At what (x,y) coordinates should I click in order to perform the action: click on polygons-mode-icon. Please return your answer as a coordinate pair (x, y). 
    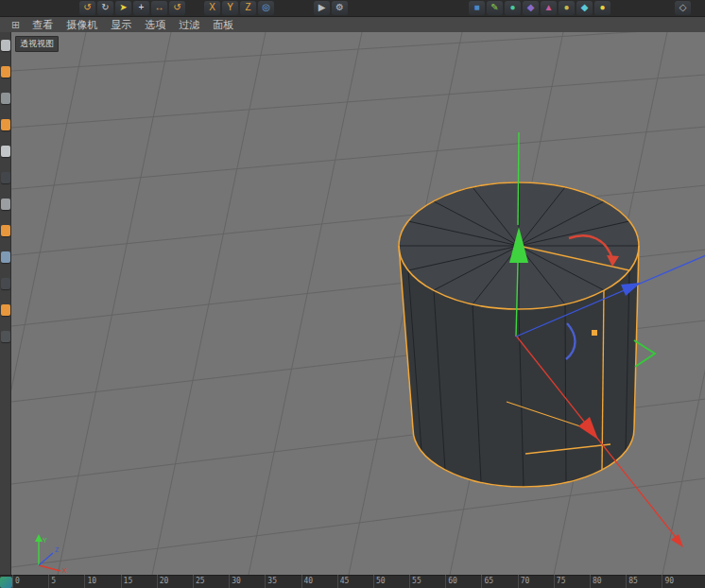
    Looking at the image, I should click on (6, 204).